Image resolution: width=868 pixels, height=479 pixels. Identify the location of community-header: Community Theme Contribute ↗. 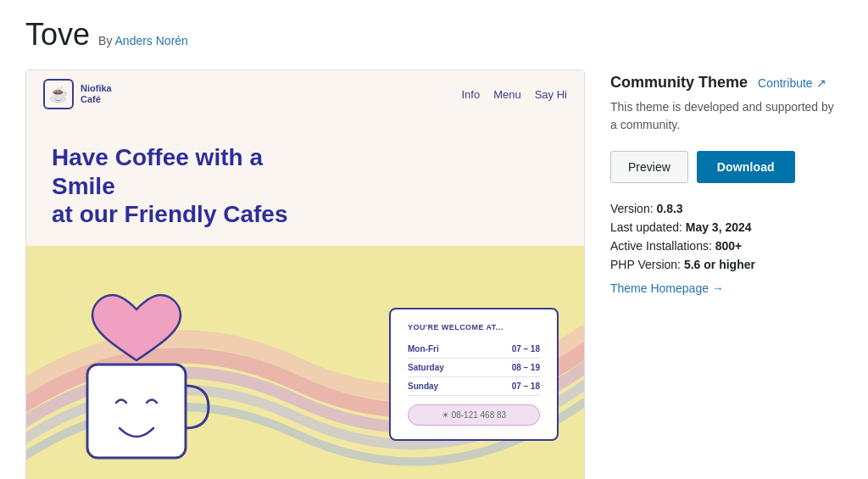
(726, 83).